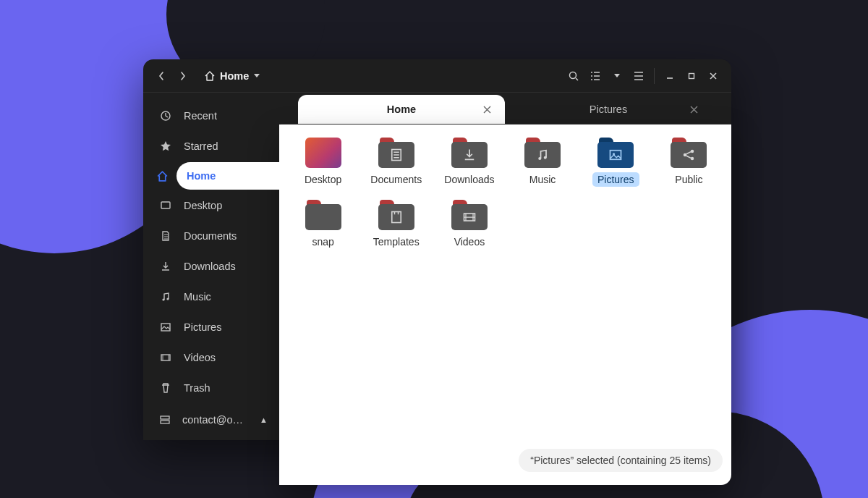 This screenshot has height=498, width=868. I want to click on sidebar-item-label: Desktop, so click(203, 206).